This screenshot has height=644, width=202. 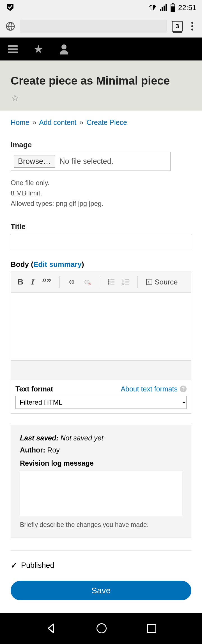 I want to click on bulleted-list-button, so click(x=111, y=282).